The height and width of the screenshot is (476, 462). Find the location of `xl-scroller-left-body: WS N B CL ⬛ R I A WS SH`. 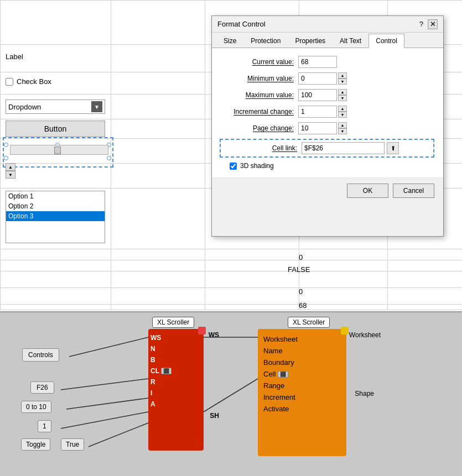

xl-scroller-left-body: WS N B CL ⬛ R I A WS SH is located at coordinates (176, 390).